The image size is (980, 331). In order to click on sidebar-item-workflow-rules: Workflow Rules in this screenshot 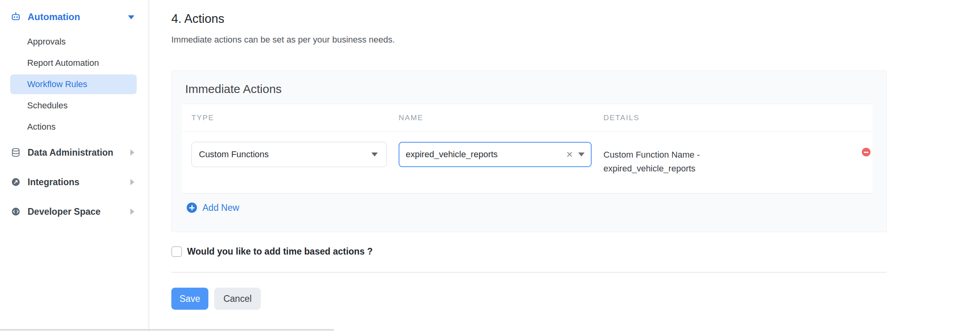, I will do `click(73, 84)`.